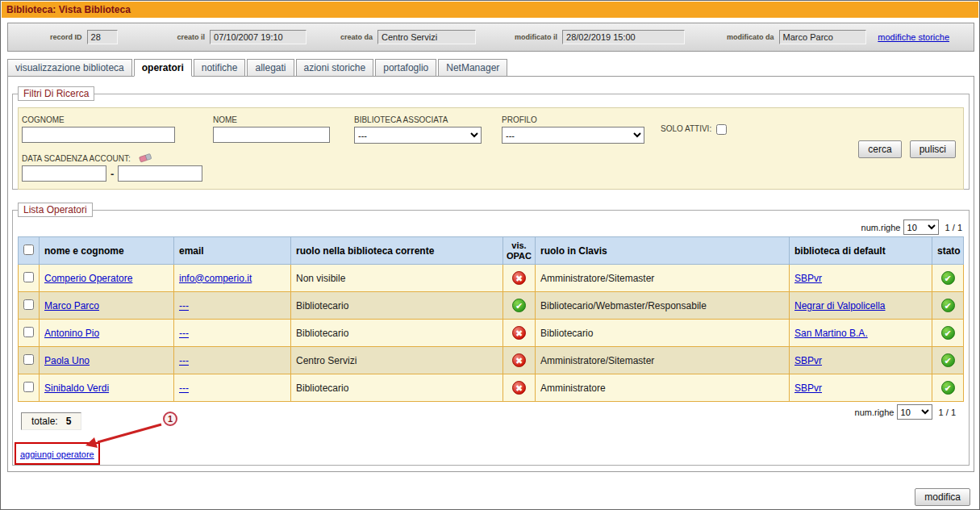  Describe the element at coordinates (921, 228) in the screenshot. I see `num-righe-select-top: 10` at that location.